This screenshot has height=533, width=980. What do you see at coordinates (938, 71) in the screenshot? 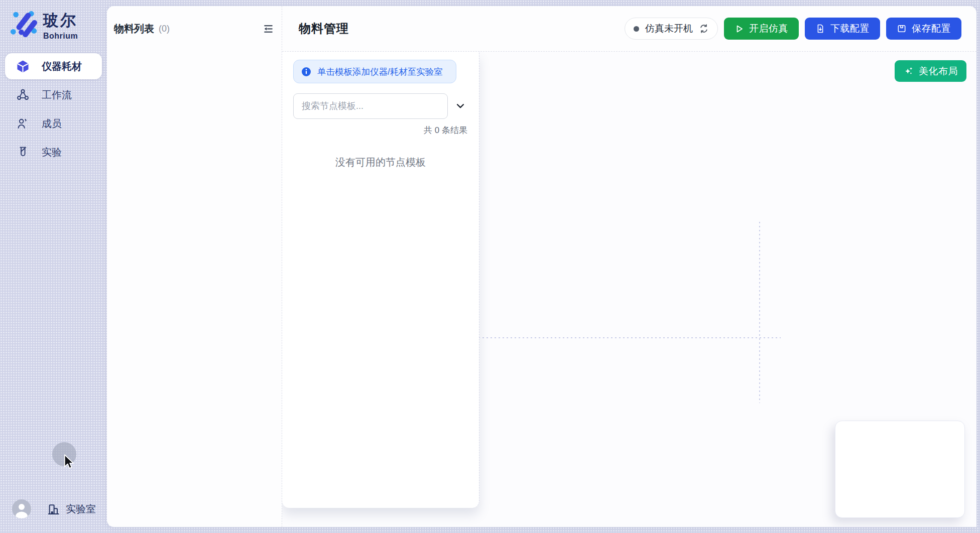
I see `beautify-layout-label: 美化布局` at bounding box center [938, 71].